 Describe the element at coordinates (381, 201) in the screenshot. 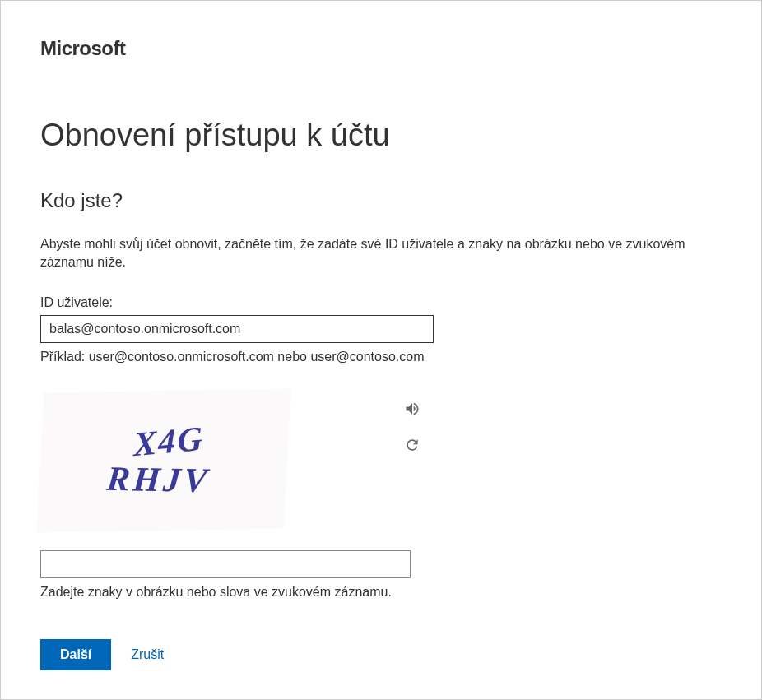

I see `page-subtitle: Kdo jste?` at that location.